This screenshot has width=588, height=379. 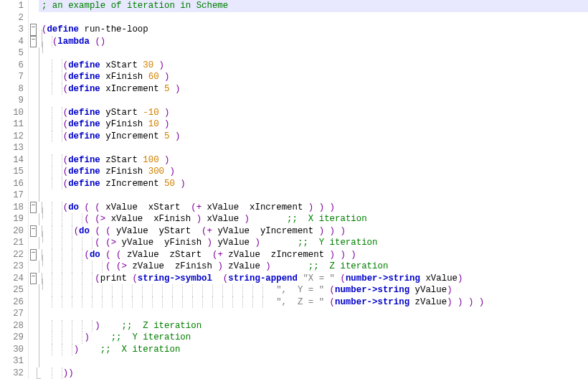 I want to click on line-number: 9, so click(x=11, y=100).